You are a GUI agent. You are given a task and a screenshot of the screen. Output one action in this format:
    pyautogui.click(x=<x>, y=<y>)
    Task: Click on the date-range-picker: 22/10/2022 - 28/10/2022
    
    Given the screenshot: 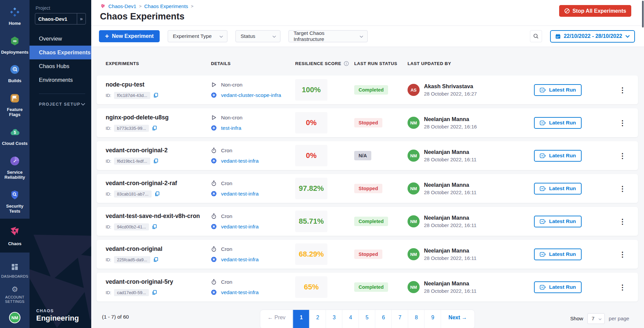 What is the action you would take?
    pyautogui.click(x=592, y=36)
    